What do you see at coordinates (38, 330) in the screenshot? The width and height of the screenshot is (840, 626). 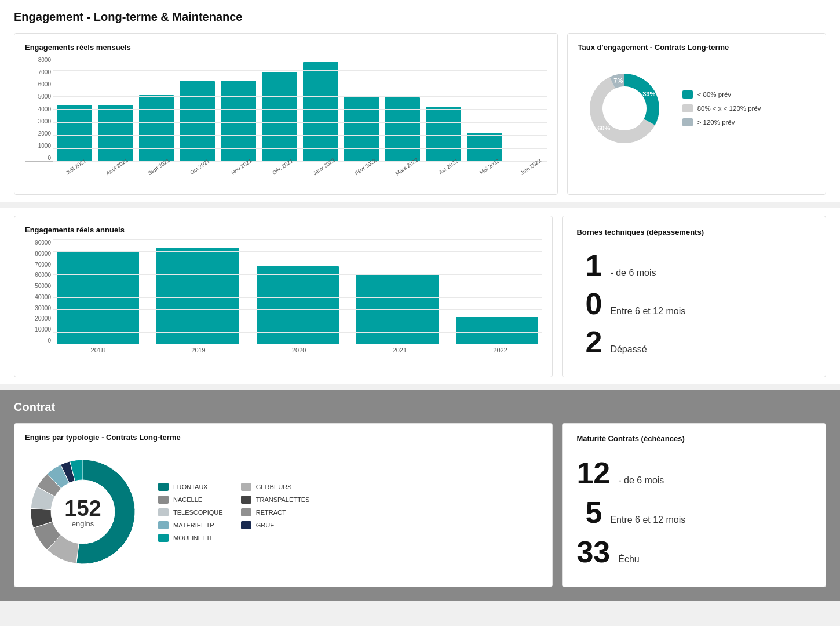 I see `annual-y-label: 10000` at bounding box center [38, 330].